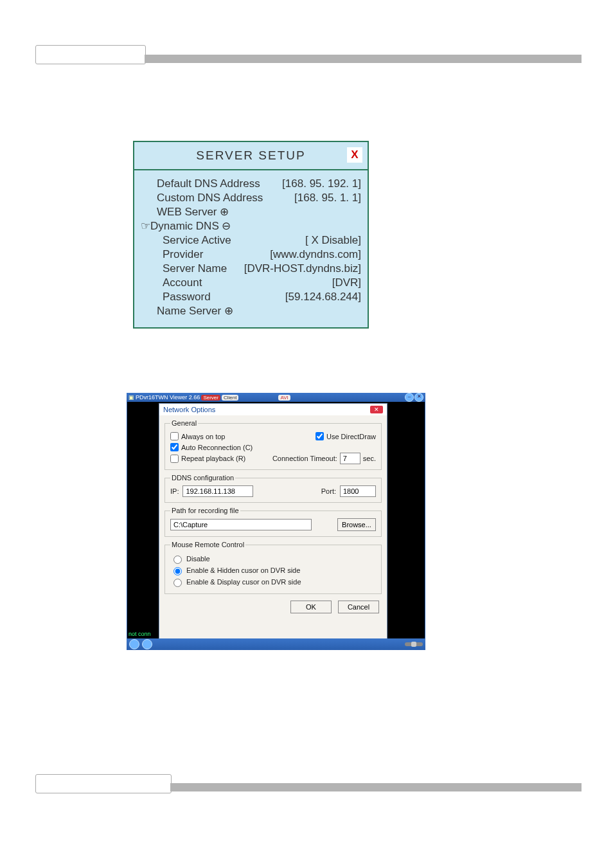  What do you see at coordinates (131, 397) in the screenshot?
I see `app-icon: ▣` at bounding box center [131, 397].